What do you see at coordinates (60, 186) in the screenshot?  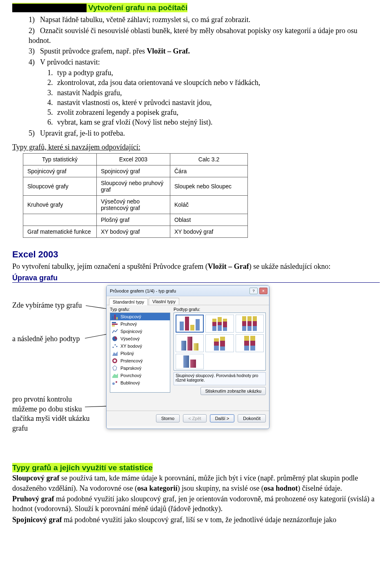 I see `table-row: Sloupcové grafy` at bounding box center [60, 186].